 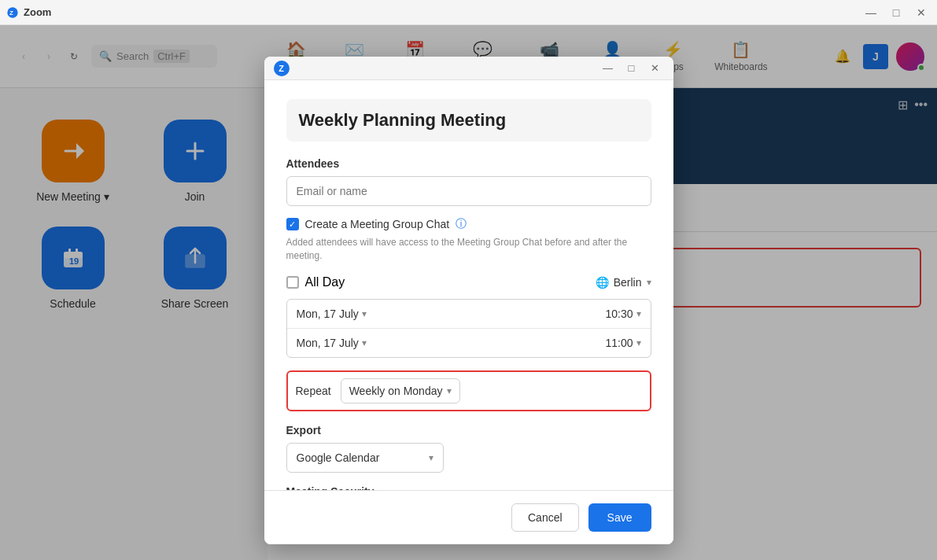 What do you see at coordinates (639, 314) in the screenshot?
I see `start-time-chevron-icon: ▾` at bounding box center [639, 314].